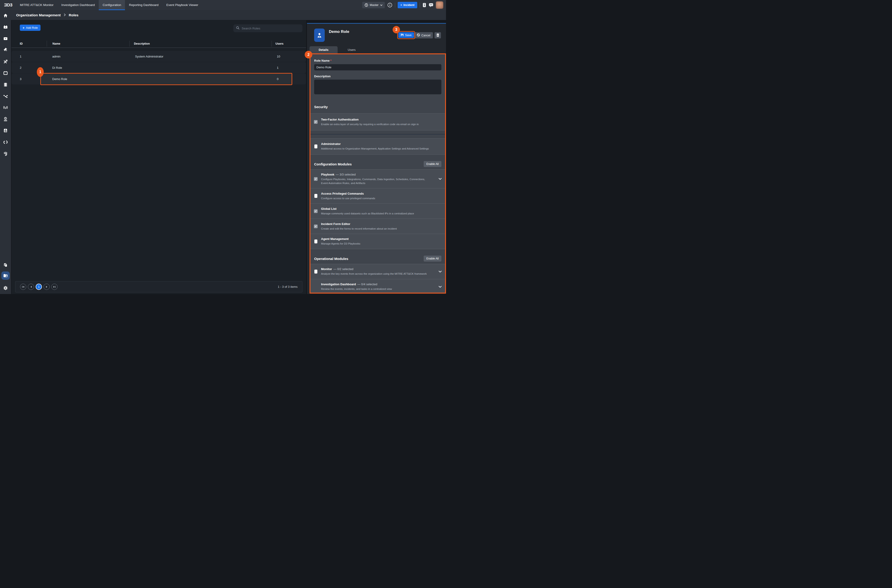 This screenshot has height=588, width=892. What do you see at coordinates (112, 5) in the screenshot?
I see `nav-item-configuration: Configuration` at bounding box center [112, 5].